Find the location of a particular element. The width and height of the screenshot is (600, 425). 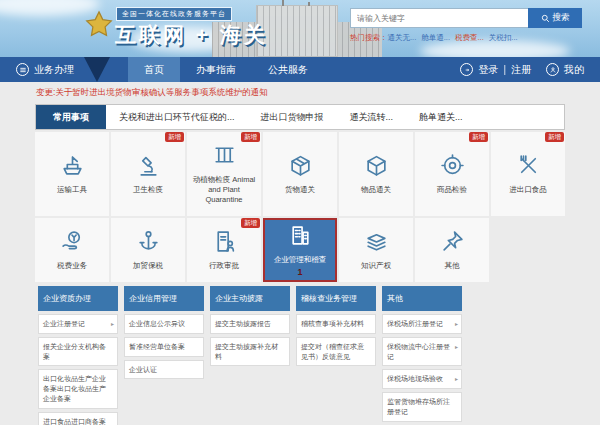

business-menu-label: 业务办理 is located at coordinates (54, 70).